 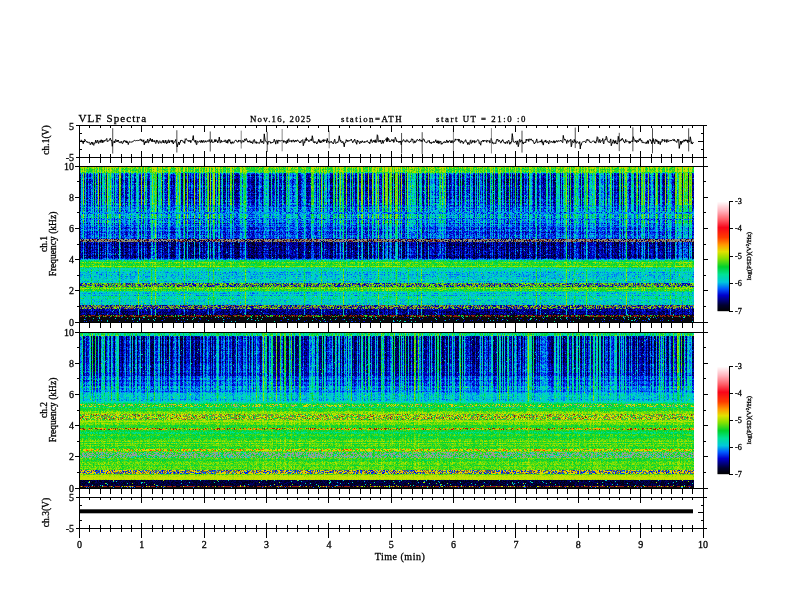 I want to click on svg-text: ch.2, so click(x=44, y=410).